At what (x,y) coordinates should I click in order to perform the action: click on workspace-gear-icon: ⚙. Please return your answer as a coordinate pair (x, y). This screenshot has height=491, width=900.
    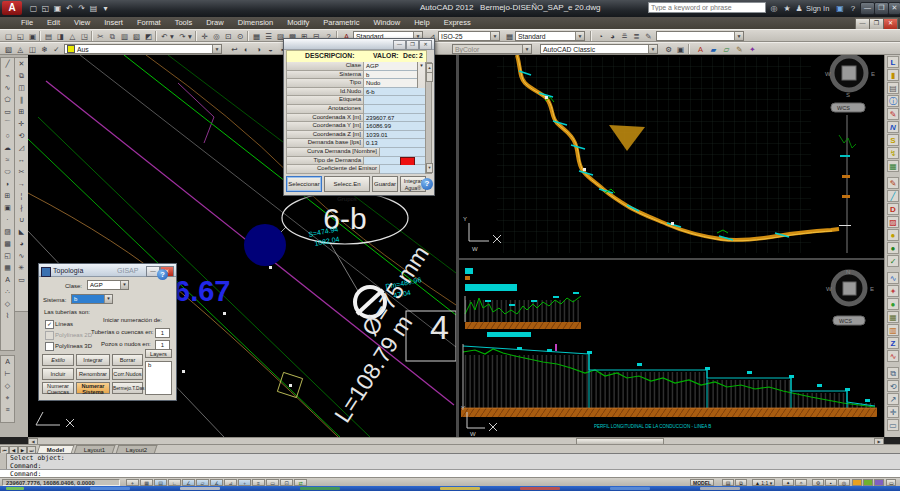
    Looking at the image, I should click on (818, 482).